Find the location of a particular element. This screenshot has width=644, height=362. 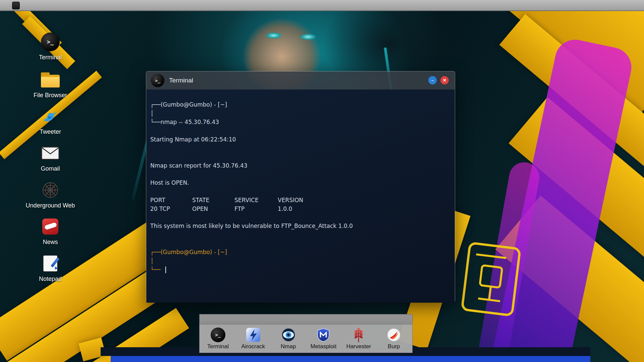

scan-table-row: 20 TCPOPENFTP1.0.0 is located at coordinates (299, 209).